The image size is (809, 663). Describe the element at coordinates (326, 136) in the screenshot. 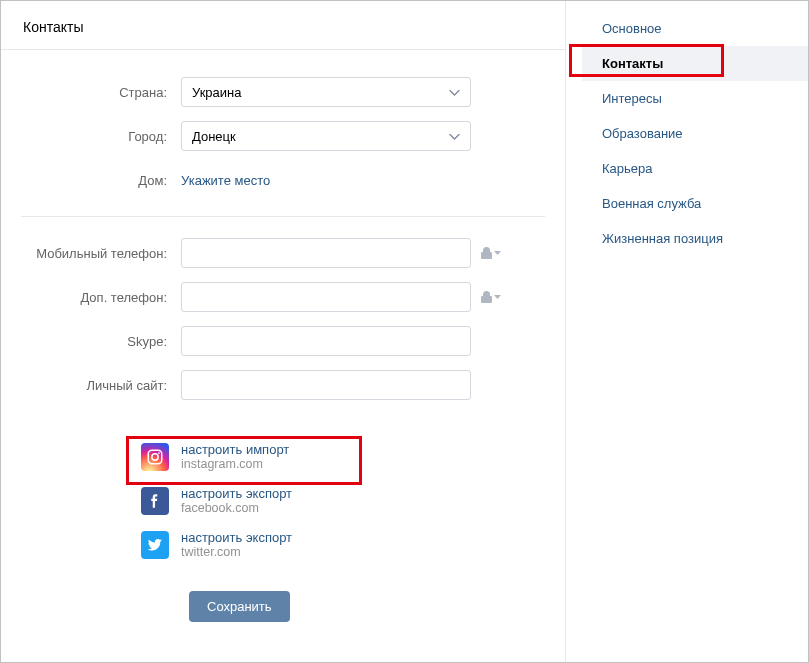

I see `city-select: Донецк` at that location.